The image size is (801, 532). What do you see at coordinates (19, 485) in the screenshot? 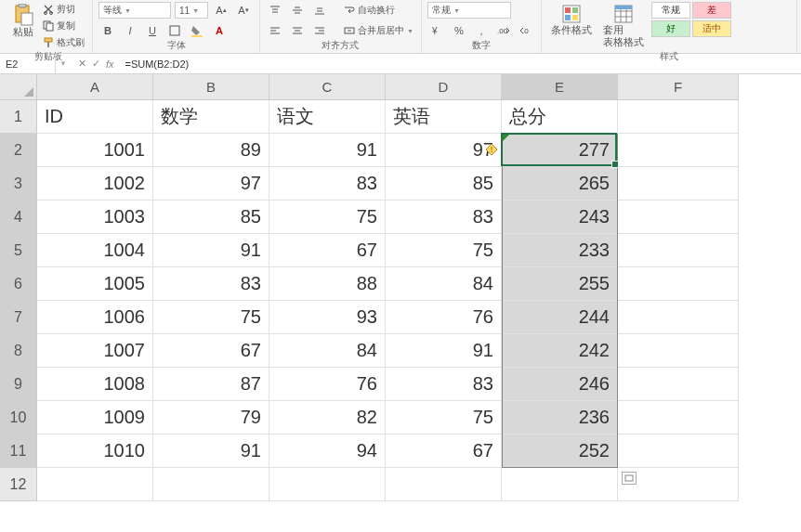
I see `row-header-12: 12` at bounding box center [19, 485].